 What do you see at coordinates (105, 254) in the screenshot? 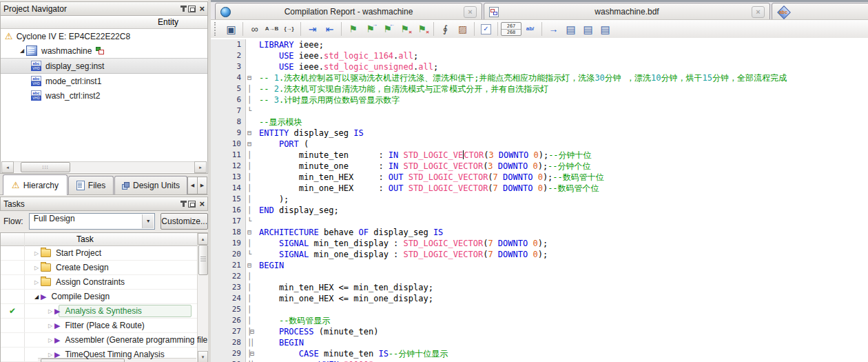
I see `task-row: ▷Start Project` at bounding box center [105, 254].